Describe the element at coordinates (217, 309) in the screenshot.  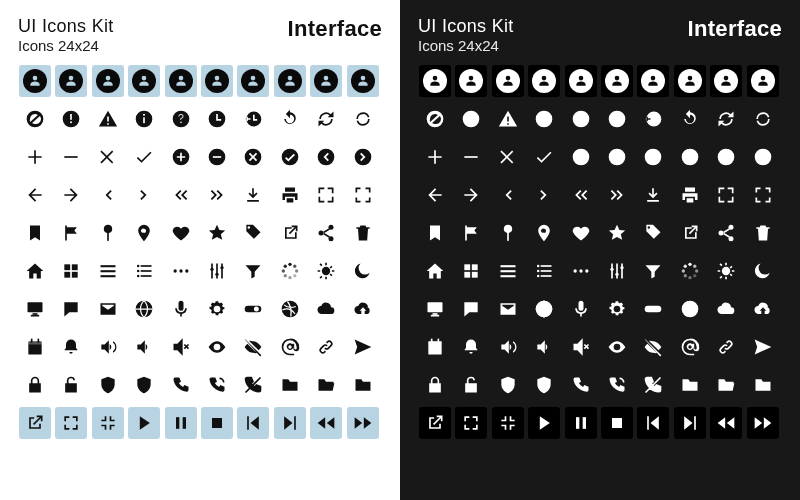
I see `gear-icon` at that location.